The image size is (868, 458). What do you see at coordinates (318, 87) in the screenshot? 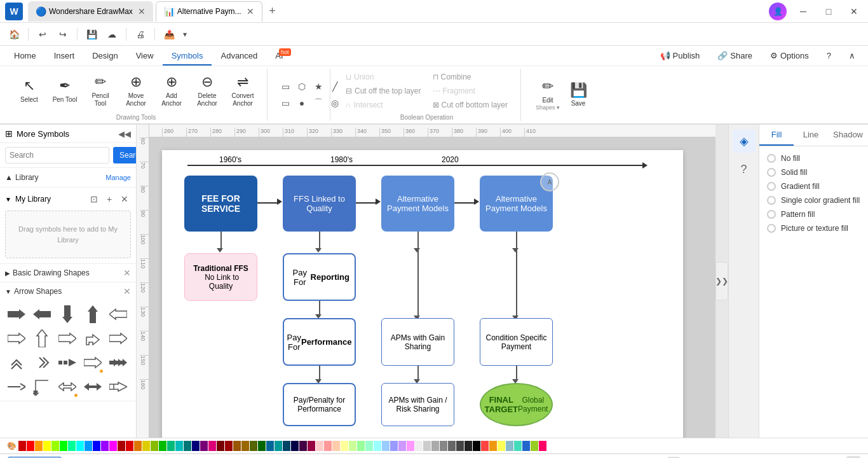
I see `star-shape: ★` at bounding box center [318, 87].